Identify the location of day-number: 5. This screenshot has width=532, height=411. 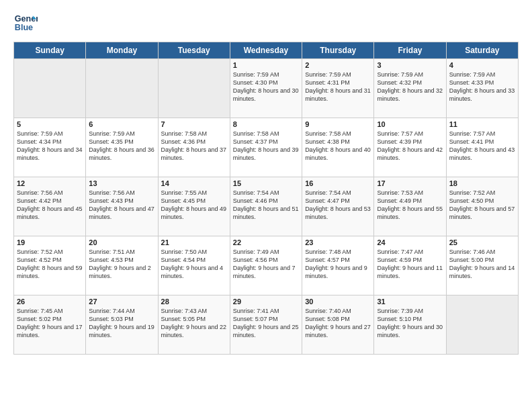
(50, 124).